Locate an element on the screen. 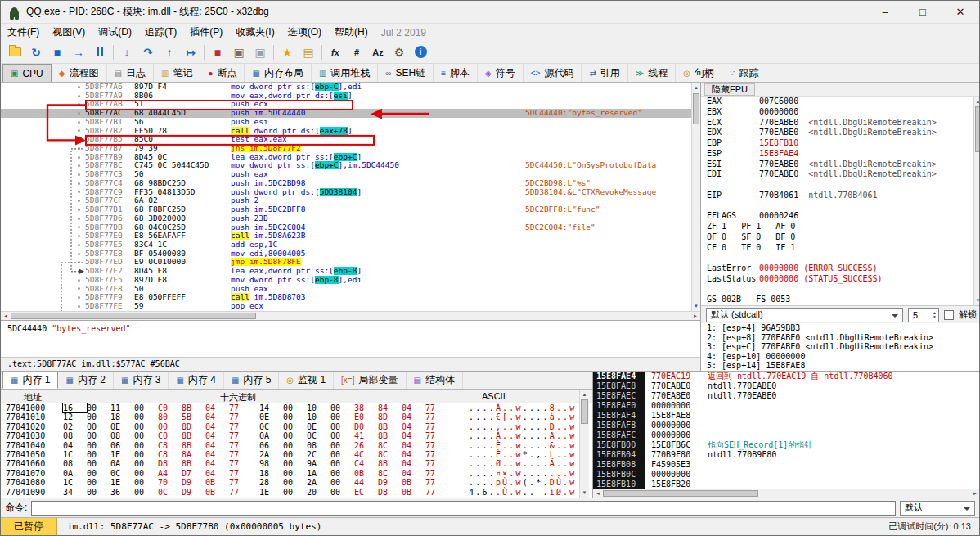  memory-byte: 8A is located at coordinates (193, 455).